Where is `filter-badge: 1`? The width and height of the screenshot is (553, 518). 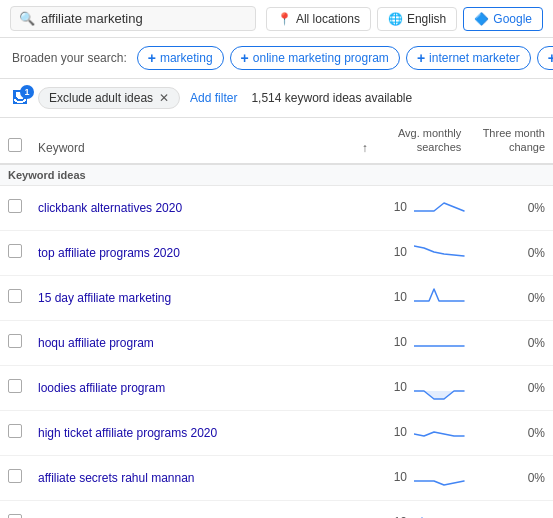 filter-badge: 1 is located at coordinates (27, 92).